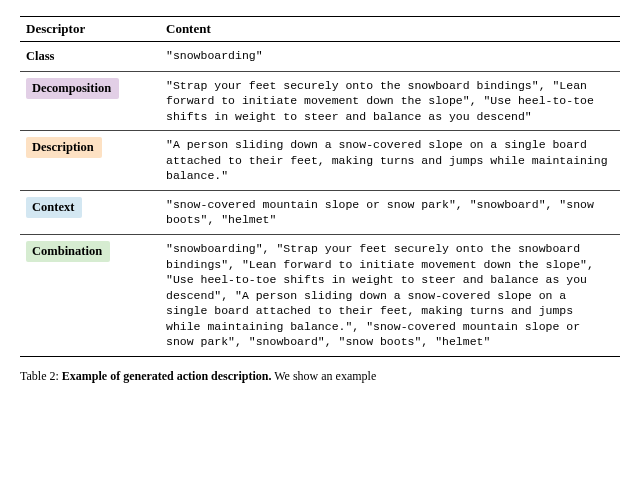 This screenshot has width=640, height=500. What do you see at coordinates (72, 88) in the screenshot?
I see `swatch-decomposition: Decomposition` at bounding box center [72, 88].